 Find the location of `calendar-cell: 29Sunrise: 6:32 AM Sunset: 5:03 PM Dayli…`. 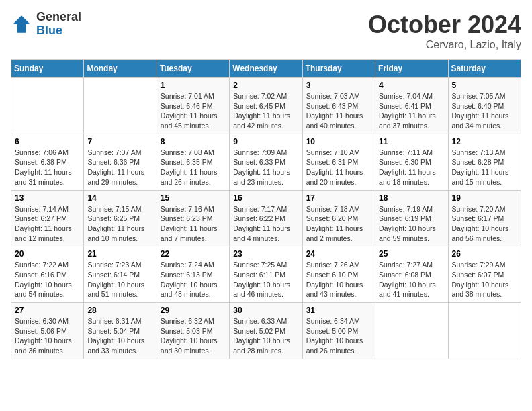

calendar-cell: 29Sunrise: 6:32 AM Sunset: 5:03 PM Dayli… is located at coordinates (193, 331).